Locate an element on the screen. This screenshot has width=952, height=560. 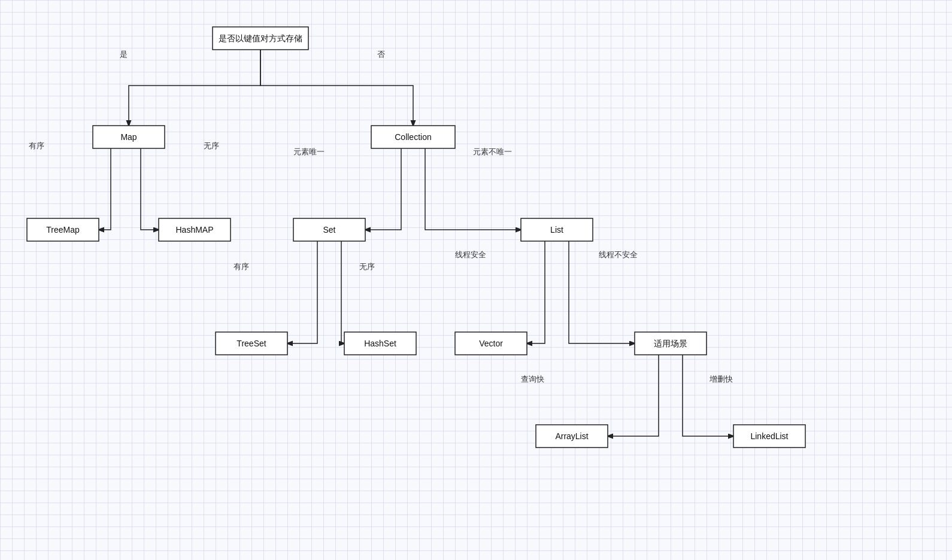
svg-text: ArrayList is located at coordinates (571, 436).